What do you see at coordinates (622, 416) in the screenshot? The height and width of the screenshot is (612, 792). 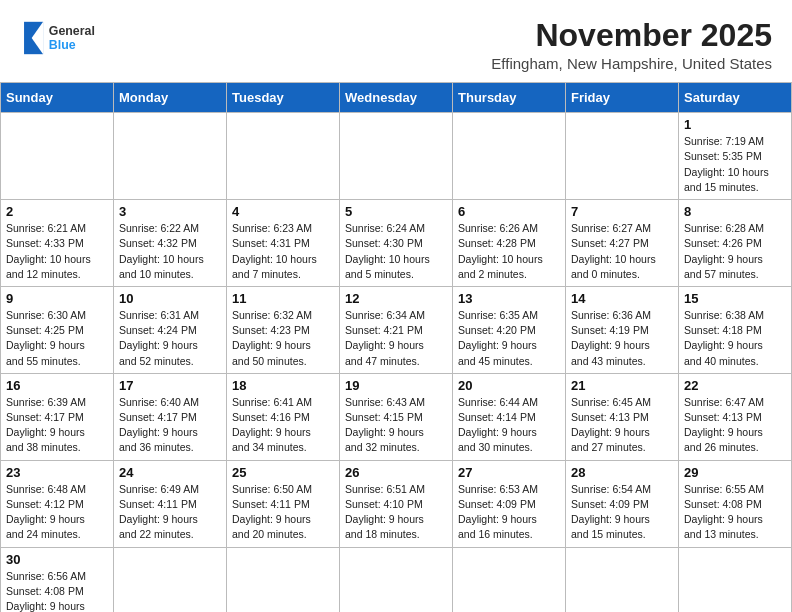 I see `calendar-cell: 21Sunrise: 6:45 AMSunset: 4:13 PMDayligh…` at bounding box center [622, 416].